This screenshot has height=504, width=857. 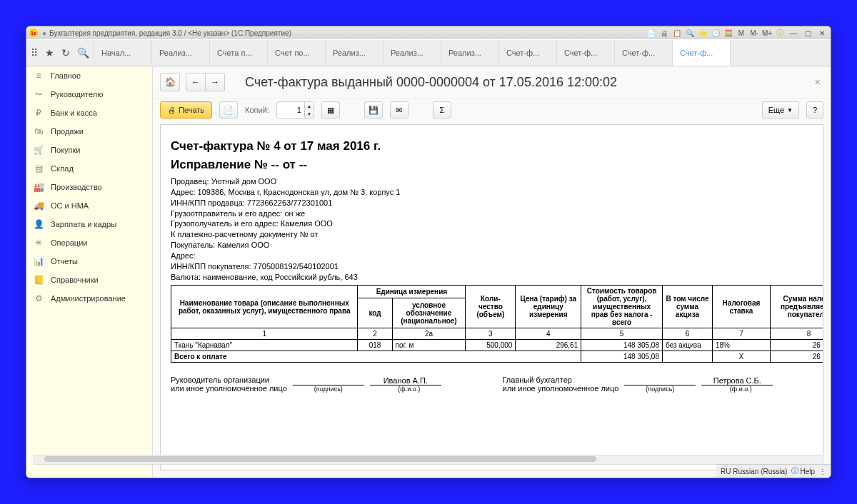 I want to click on copies-spinner: ▲▼, so click(x=296, y=110).